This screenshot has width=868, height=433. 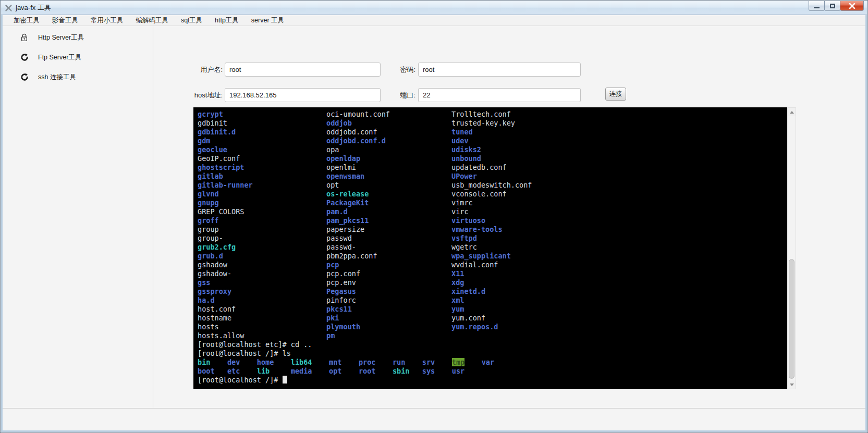 I want to click on terminal-line: gdmoddjobd.conf.dudev, so click(x=492, y=141).